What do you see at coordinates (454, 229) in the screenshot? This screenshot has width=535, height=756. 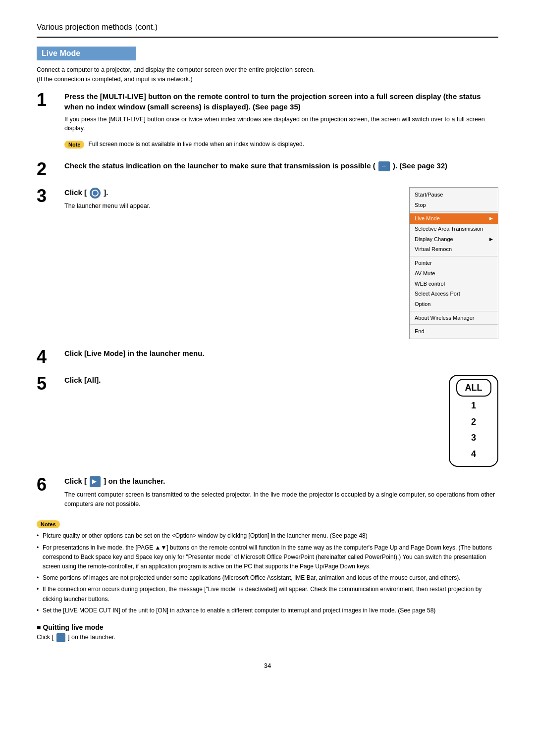 I see `menu-item-selective: Selective Area Transmission` at bounding box center [454, 229].